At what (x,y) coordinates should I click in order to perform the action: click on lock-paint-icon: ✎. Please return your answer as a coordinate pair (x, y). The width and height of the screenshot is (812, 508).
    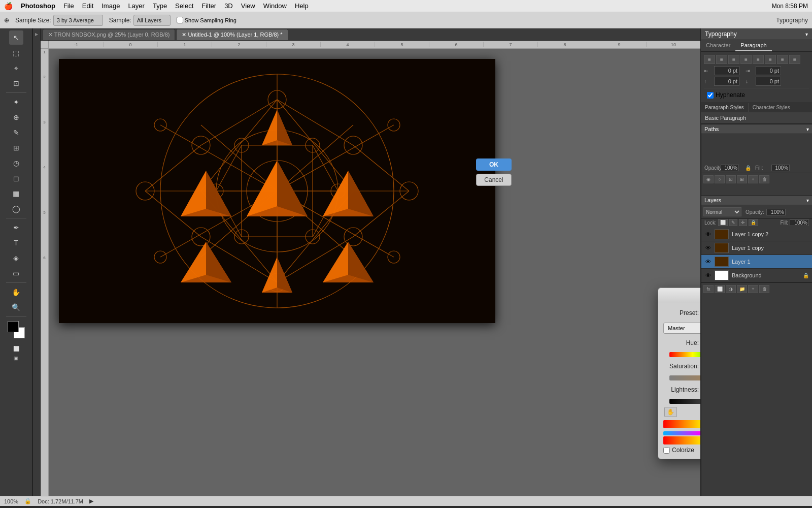
    Looking at the image, I should click on (733, 223).